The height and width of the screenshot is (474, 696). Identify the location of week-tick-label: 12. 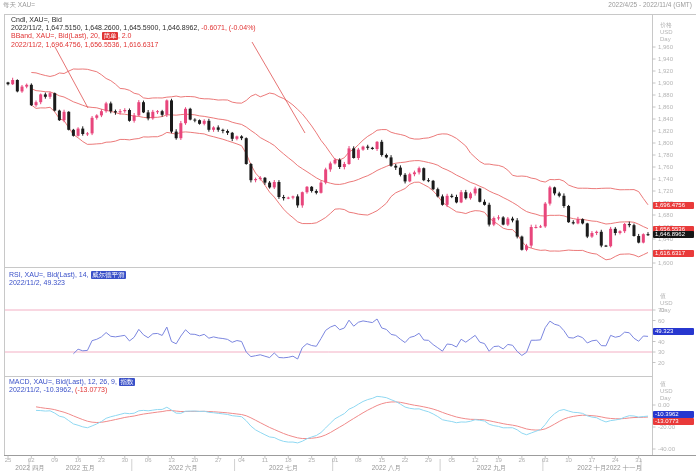
(476, 460).